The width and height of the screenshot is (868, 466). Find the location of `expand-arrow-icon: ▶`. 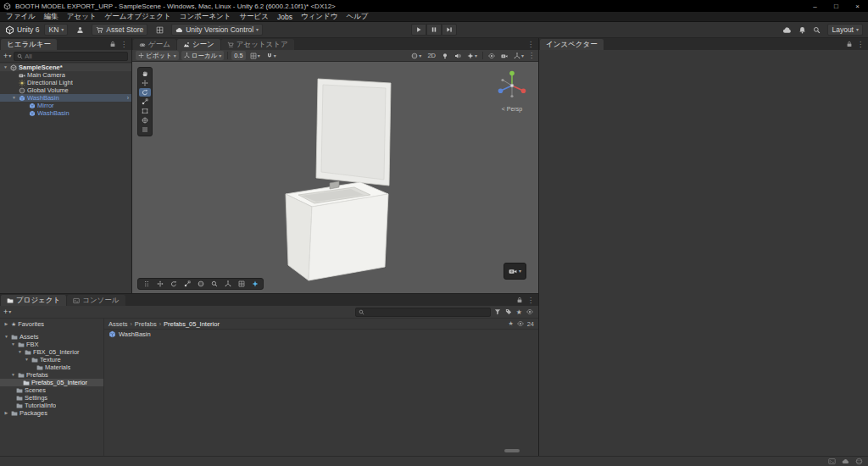

expand-arrow-icon: ▶ is located at coordinates (7, 324).